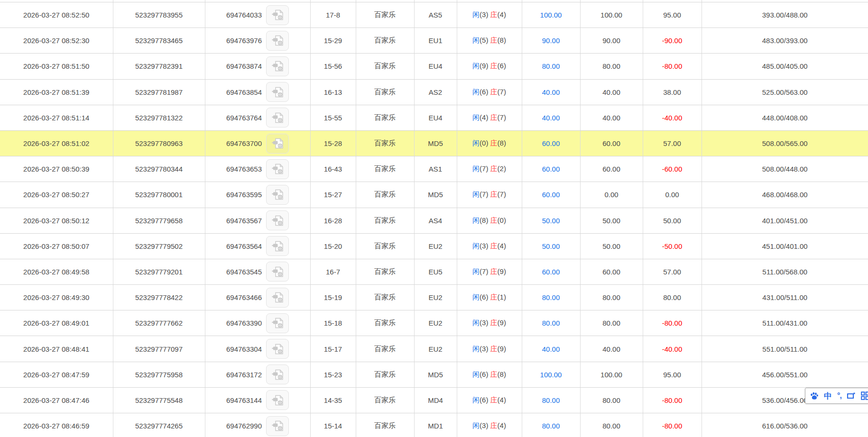 This screenshot has width=868, height=437. What do you see at coordinates (434, 118) in the screenshot?
I see `table-row: 2026-03-27 08:51:14 523297781322 6947637…` at bounding box center [434, 118].